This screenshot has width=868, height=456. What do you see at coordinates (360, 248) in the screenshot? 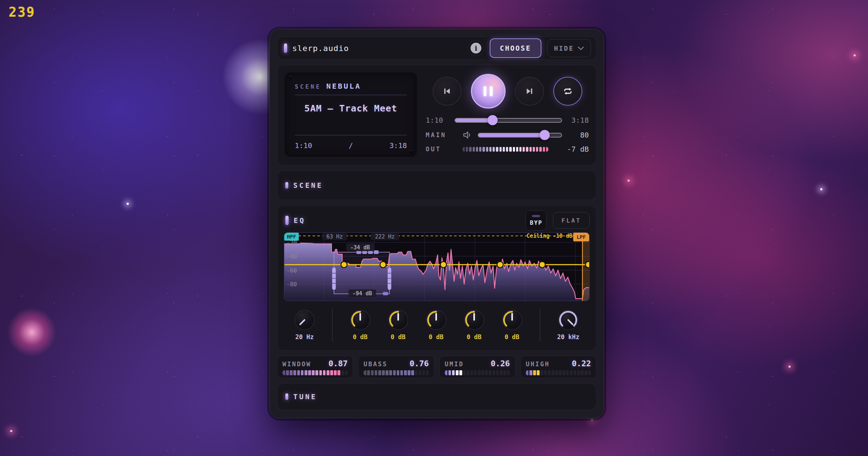
I see `svg-text: -34 dB` at bounding box center [360, 248].